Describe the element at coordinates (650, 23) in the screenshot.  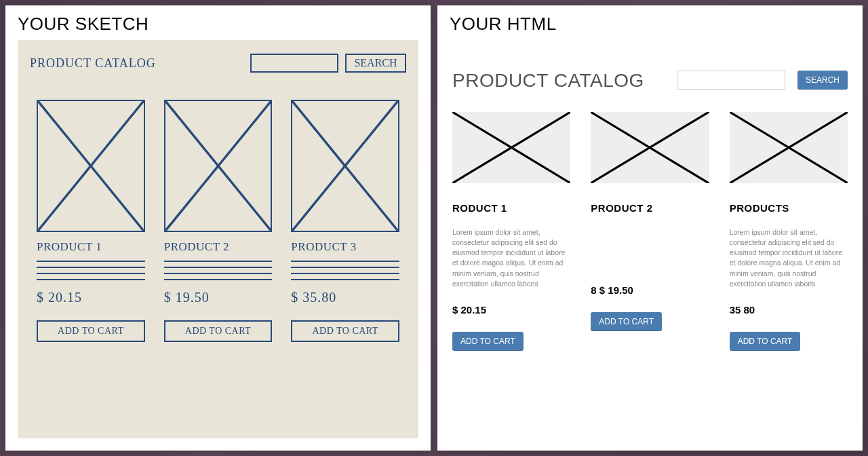
I see `html-panel-title: YOUR HTML` at that location.